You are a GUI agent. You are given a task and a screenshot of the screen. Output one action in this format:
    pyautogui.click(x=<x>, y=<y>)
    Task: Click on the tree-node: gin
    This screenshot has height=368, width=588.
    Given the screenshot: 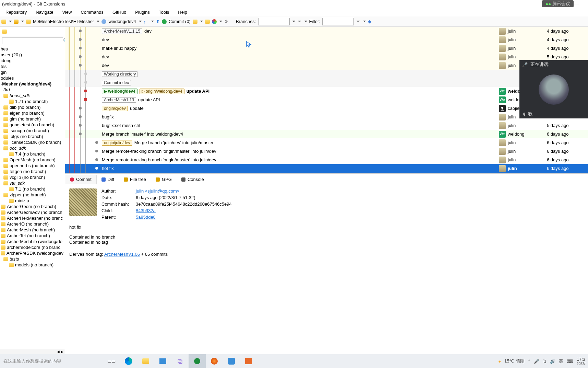 What is the action you would take?
    pyautogui.click(x=32, y=72)
    